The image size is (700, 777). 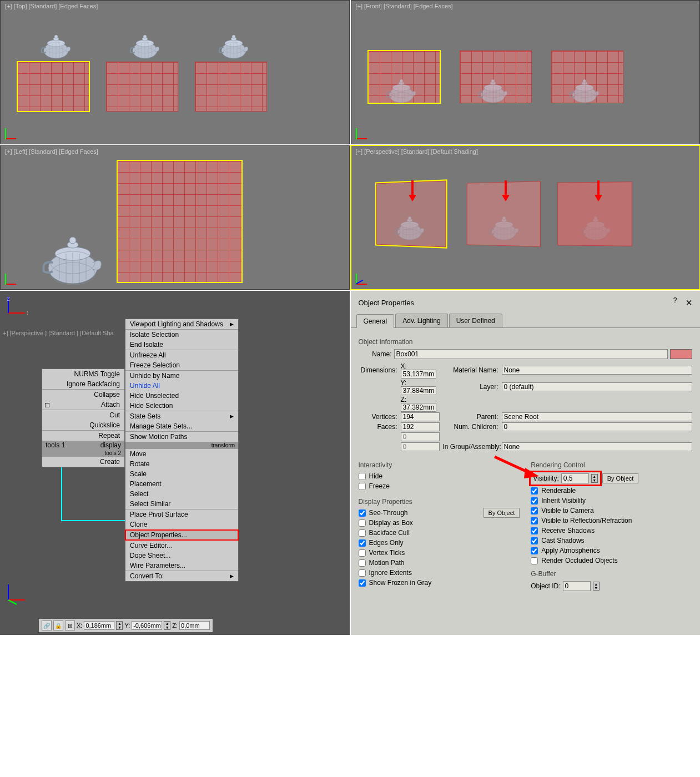 I want to click on menu-item: Quickslice, so click(x=83, y=425).